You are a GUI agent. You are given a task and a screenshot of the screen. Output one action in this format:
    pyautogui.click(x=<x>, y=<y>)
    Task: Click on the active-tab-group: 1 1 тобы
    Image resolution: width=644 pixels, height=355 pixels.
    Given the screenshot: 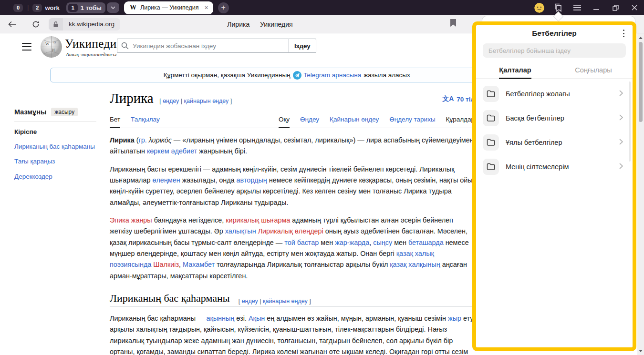 What is the action you would take?
    pyautogui.click(x=86, y=8)
    